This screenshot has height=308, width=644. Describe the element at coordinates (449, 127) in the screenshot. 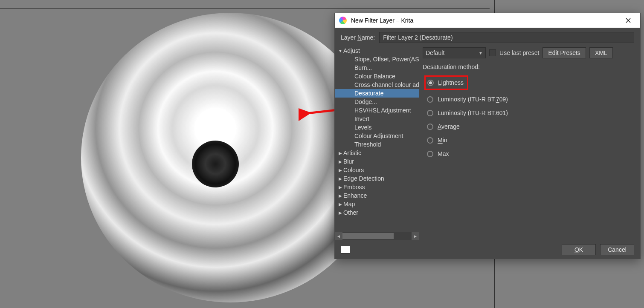

I see `radio-label: Average` at that location.